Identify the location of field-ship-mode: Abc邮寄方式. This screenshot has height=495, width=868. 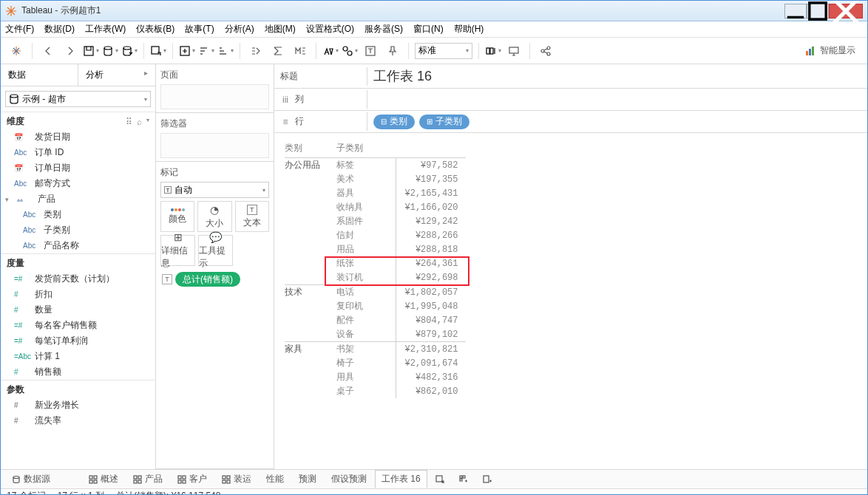
(78, 183).